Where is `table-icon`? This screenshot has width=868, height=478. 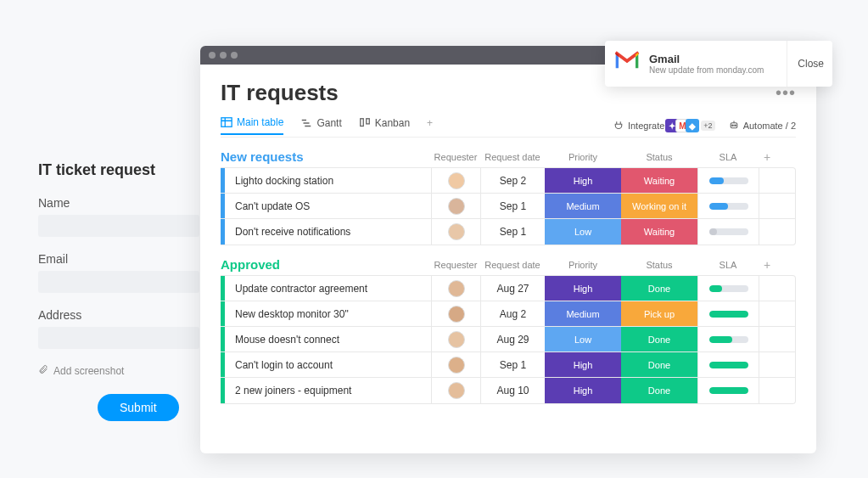 table-icon is located at coordinates (227, 122).